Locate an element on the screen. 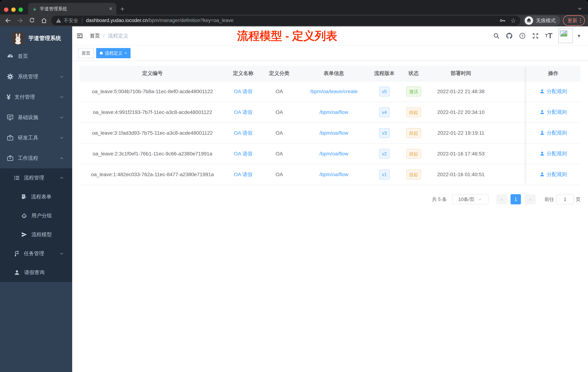 This screenshot has height=372, width=588. breadcrumb-current: 流程定义 is located at coordinates (118, 36).